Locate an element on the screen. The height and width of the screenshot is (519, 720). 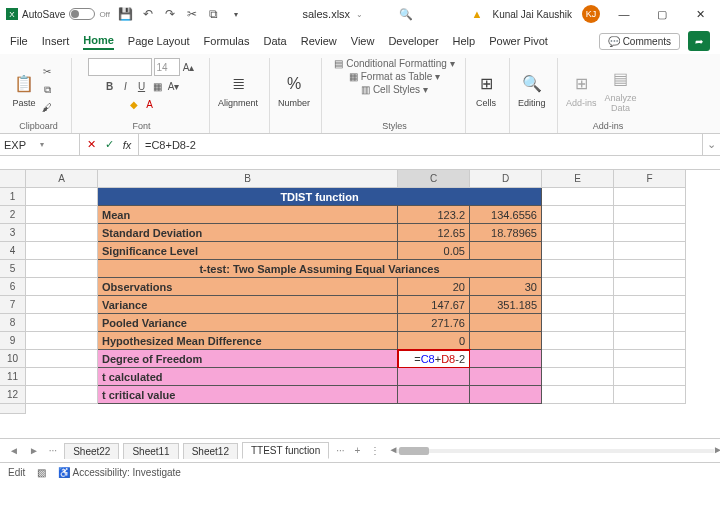
row-header: 10 is located at coordinates (13, 359).